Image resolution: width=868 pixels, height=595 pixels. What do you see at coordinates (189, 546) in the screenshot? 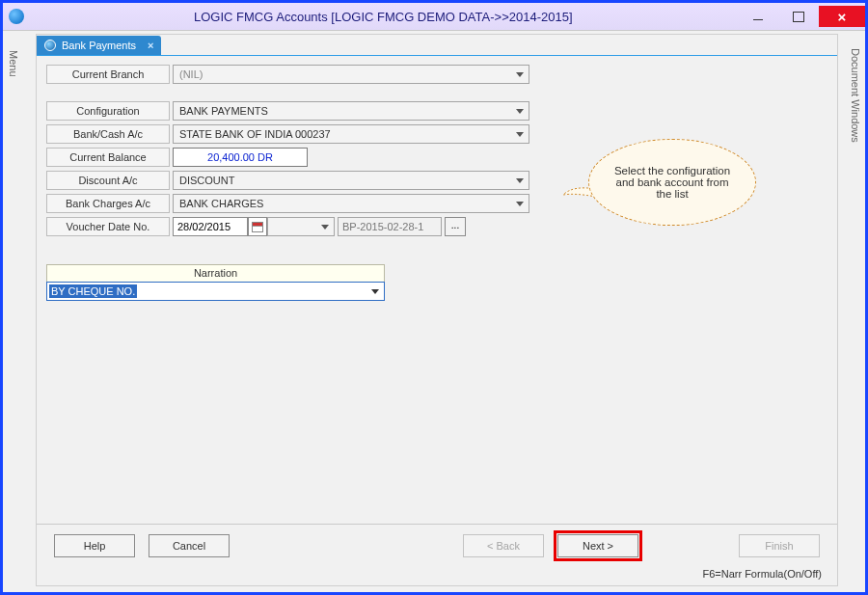
I see `cancel-button: Cancel` at bounding box center [189, 546].